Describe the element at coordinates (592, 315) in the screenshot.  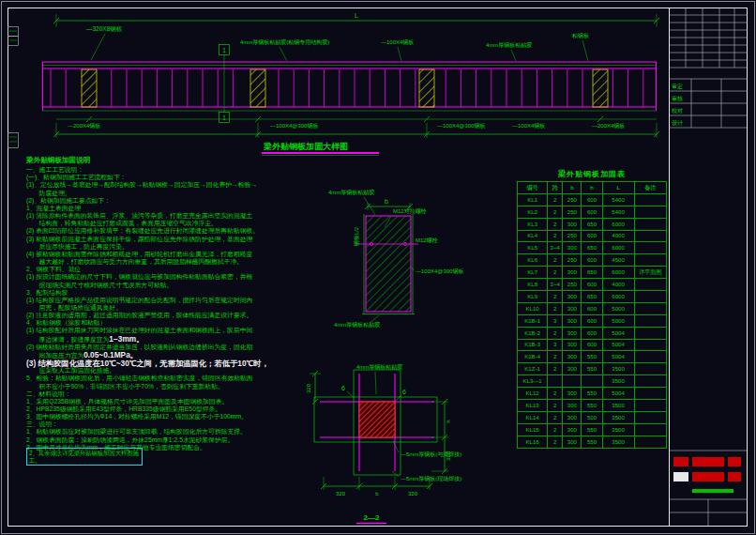
I see `reinforcement-grid: 编号跨bhL备注KL122506005400KL222506005400KL32…` at that location.